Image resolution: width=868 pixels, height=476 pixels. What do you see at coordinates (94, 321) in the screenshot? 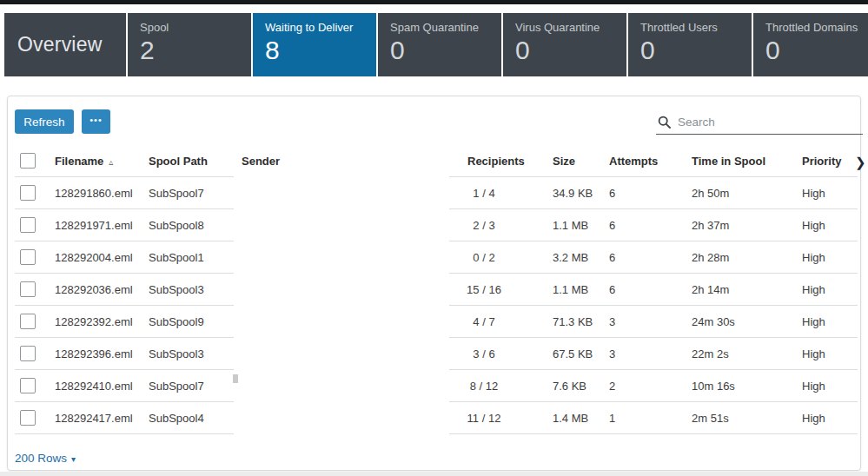
I see `cell-filename: 128292392.eml` at bounding box center [94, 321].